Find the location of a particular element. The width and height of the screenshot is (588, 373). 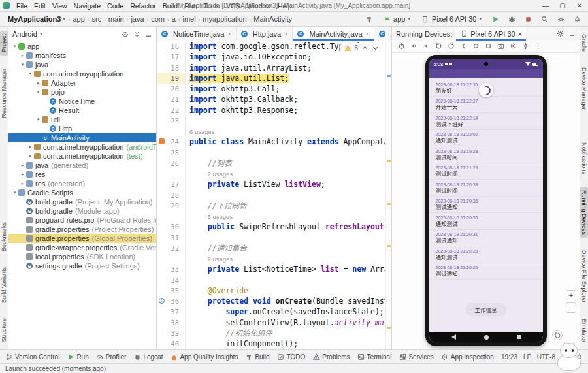

project-selector: MyApplication3 ▾ is located at coordinates (37, 19).